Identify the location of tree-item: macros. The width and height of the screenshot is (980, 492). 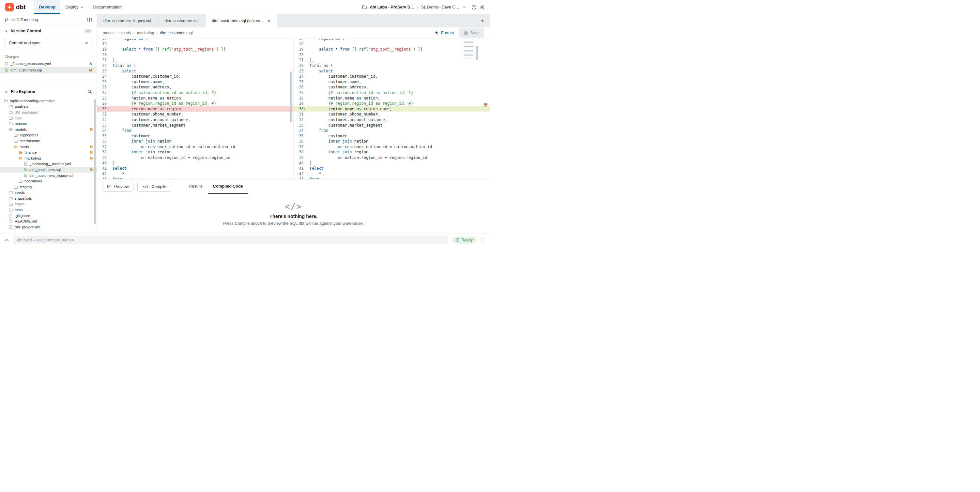
(48, 124).